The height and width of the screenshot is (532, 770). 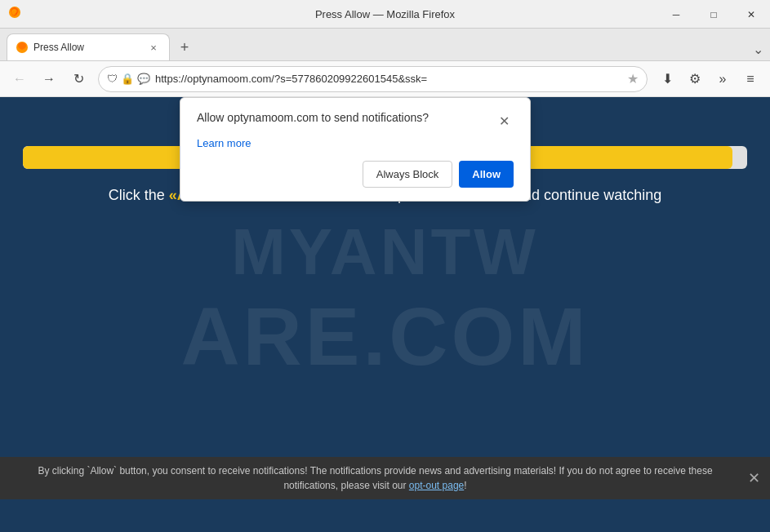 What do you see at coordinates (49, 79) in the screenshot?
I see `forward-button: →` at bounding box center [49, 79].